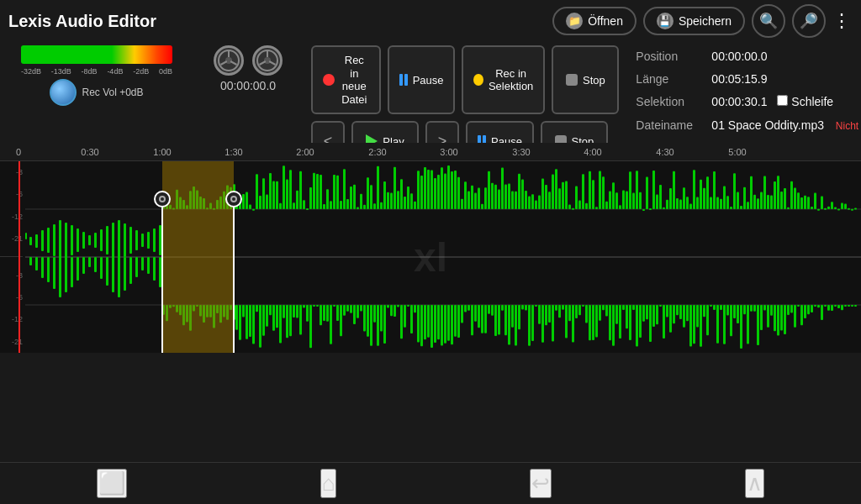 The image size is (861, 504). Describe the element at coordinates (843, 21) in the screenshot. I see `more-button: ⋮` at that location.